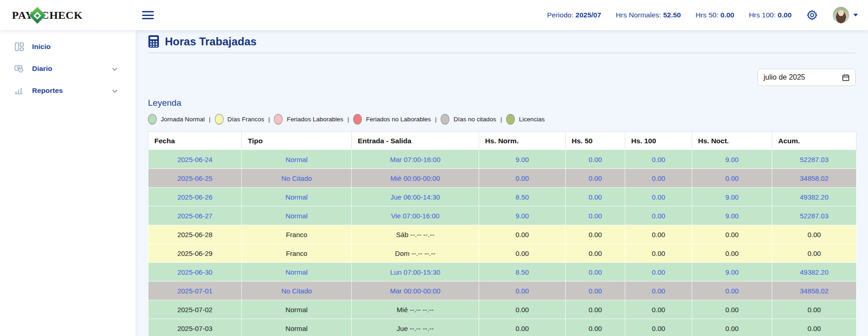 The width and height of the screenshot is (868, 336). Describe the element at coordinates (415, 179) in the screenshot. I see `cell-entrada-salida: Mié 00:00-00:00` at that location.